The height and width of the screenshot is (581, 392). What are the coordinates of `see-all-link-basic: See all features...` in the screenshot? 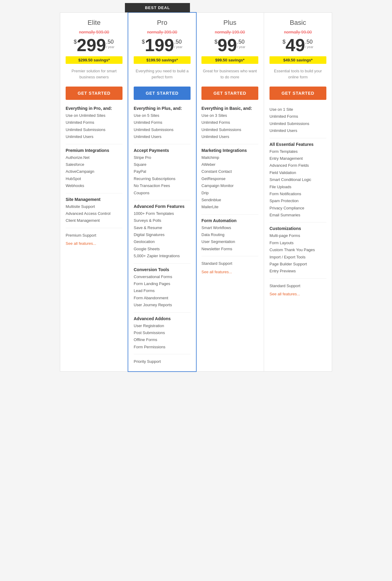 It's located at (298, 294).